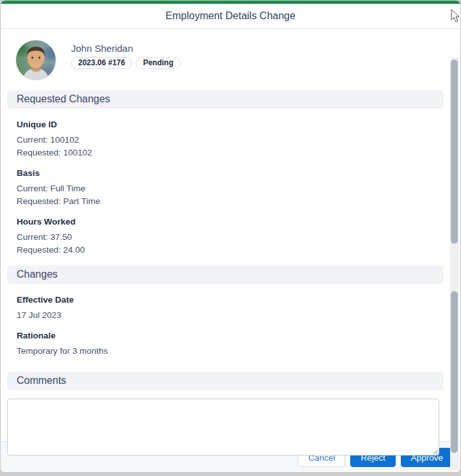  Describe the element at coordinates (225, 189) in the screenshot. I see `field-current-value: Current: Full Time` at that location.